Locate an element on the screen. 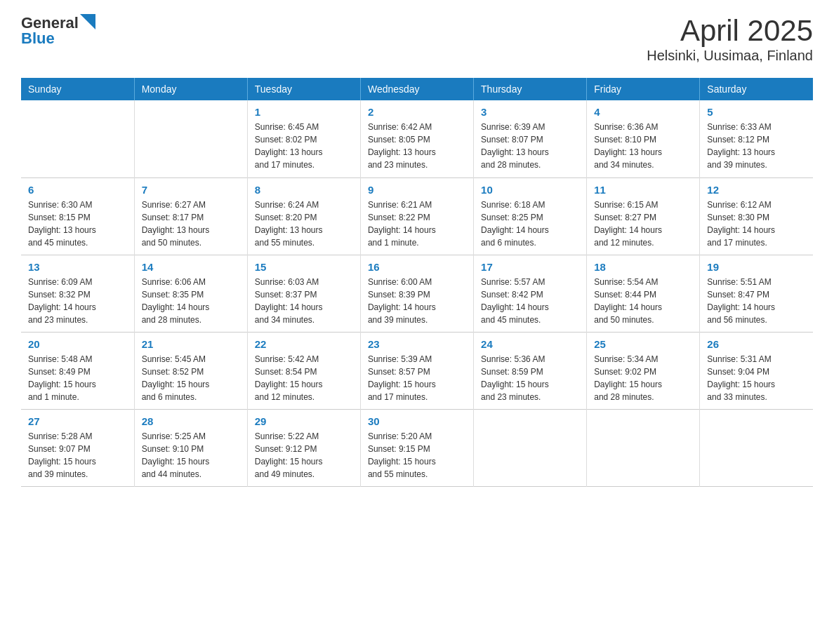 The image size is (834, 644). day-number: 18 is located at coordinates (643, 267).